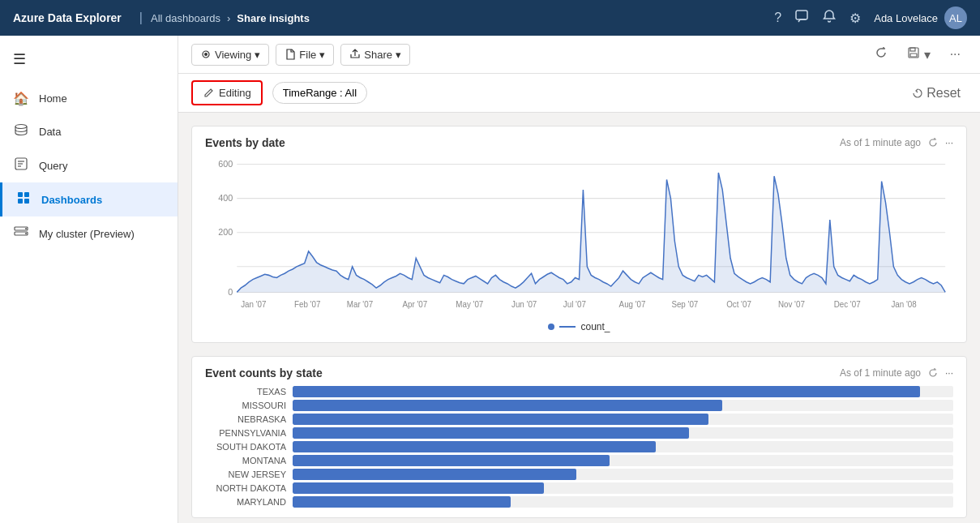 The image size is (980, 523). Describe the element at coordinates (21, 99) in the screenshot. I see `home-icon: 🏠` at that location.